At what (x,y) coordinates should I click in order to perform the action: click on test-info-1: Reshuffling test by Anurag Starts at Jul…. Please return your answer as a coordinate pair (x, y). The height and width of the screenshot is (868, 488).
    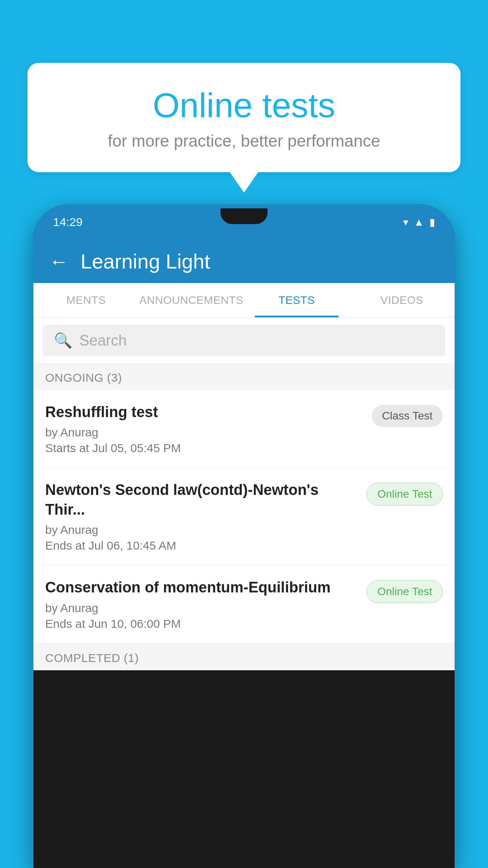
    Looking at the image, I should click on (204, 428).